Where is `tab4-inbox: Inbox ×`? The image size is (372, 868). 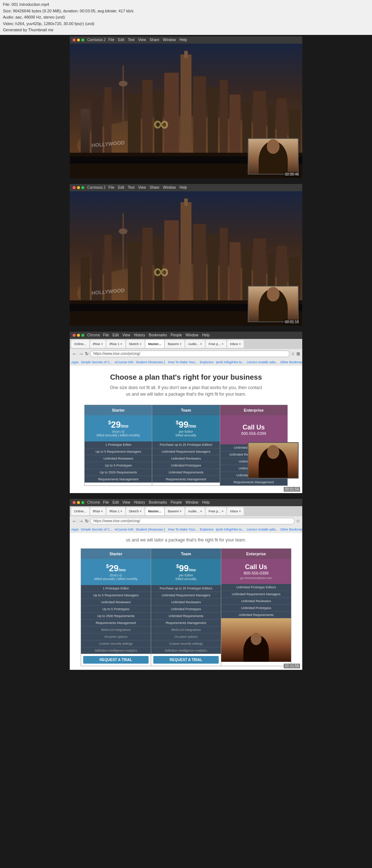 tab4-inbox: Inbox × is located at coordinates (235, 511).